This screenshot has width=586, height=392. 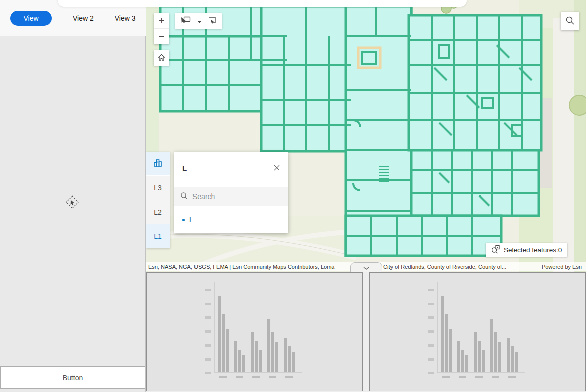 What do you see at coordinates (73, 378) in the screenshot?
I see `button-widget: Button` at bounding box center [73, 378].